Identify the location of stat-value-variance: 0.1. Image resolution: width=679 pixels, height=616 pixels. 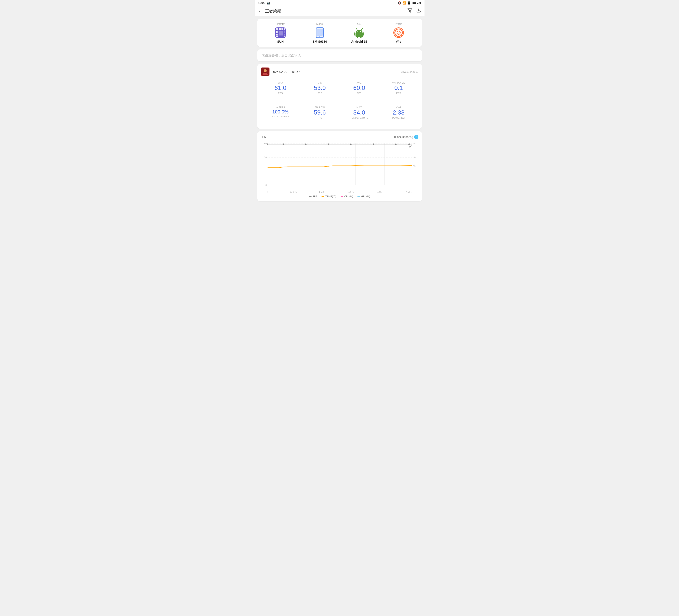
(399, 88).